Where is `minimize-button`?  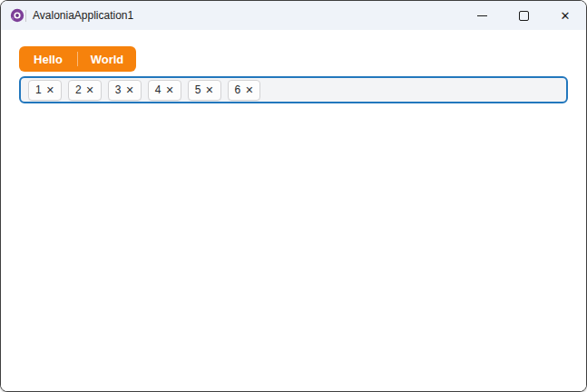 minimize-button is located at coordinates (482, 15).